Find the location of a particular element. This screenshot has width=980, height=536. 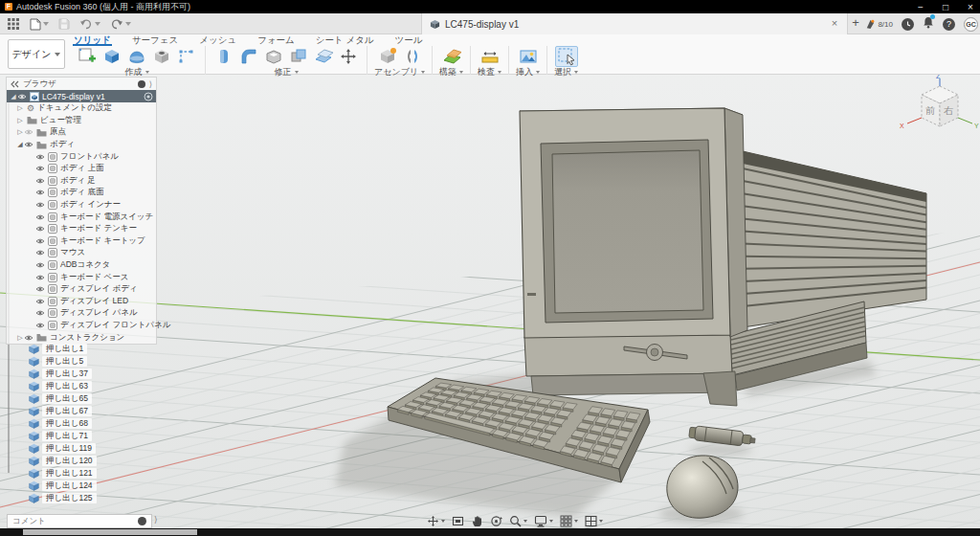

save-icon is located at coordinates (64, 24).